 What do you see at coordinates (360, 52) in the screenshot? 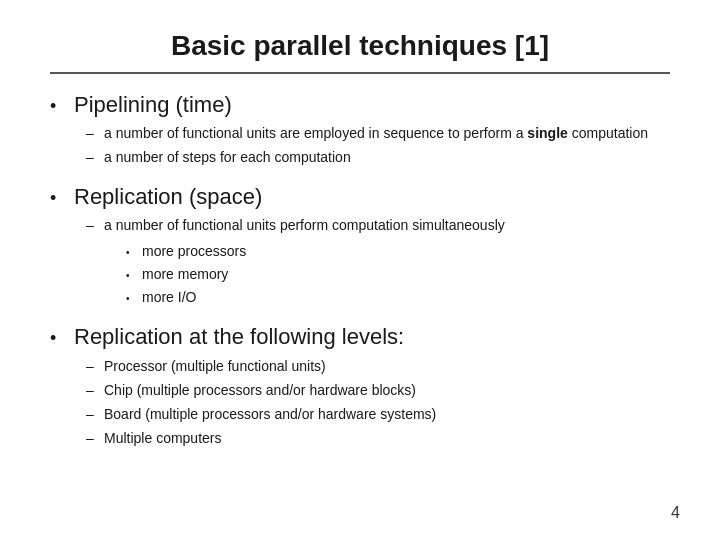
I see `slide-title: Basic parallel techniques [1]` at bounding box center [360, 52].